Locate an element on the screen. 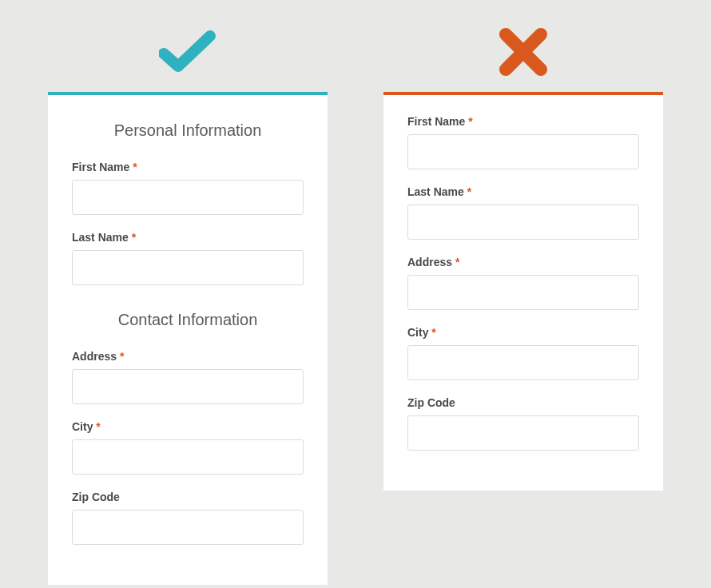 This screenshot has height=588, width=711. section-title-personal: Personal Information is located at coordinates (188, 131).